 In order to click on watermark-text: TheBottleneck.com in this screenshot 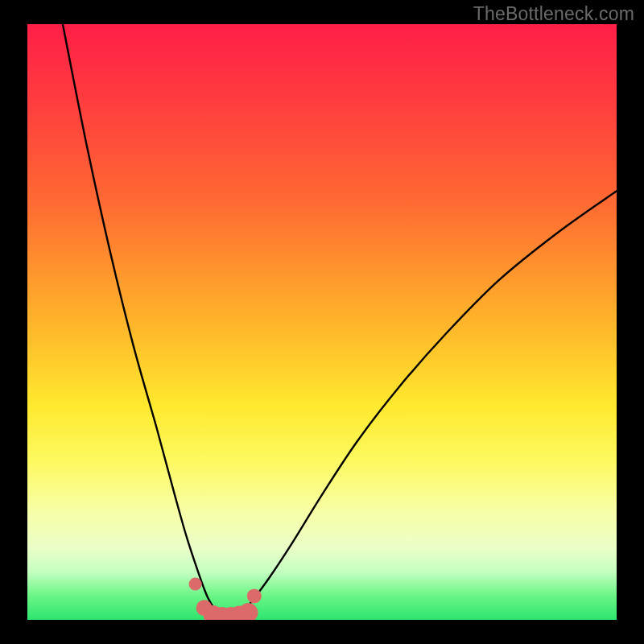, I will do `click(554, 14)`.